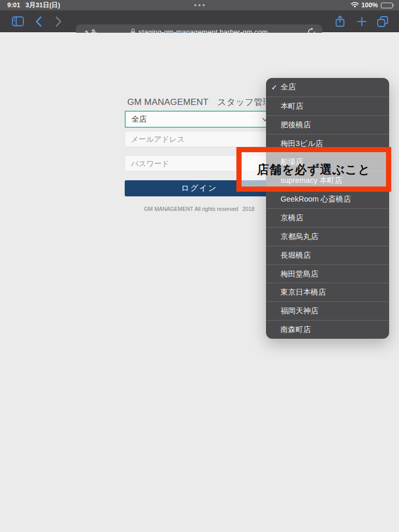 The height and width of the screenshot is (532, 399). Describe the element at coordinates (139, 119) in the screenshot. I see `store-select-value: 全店` at that location.